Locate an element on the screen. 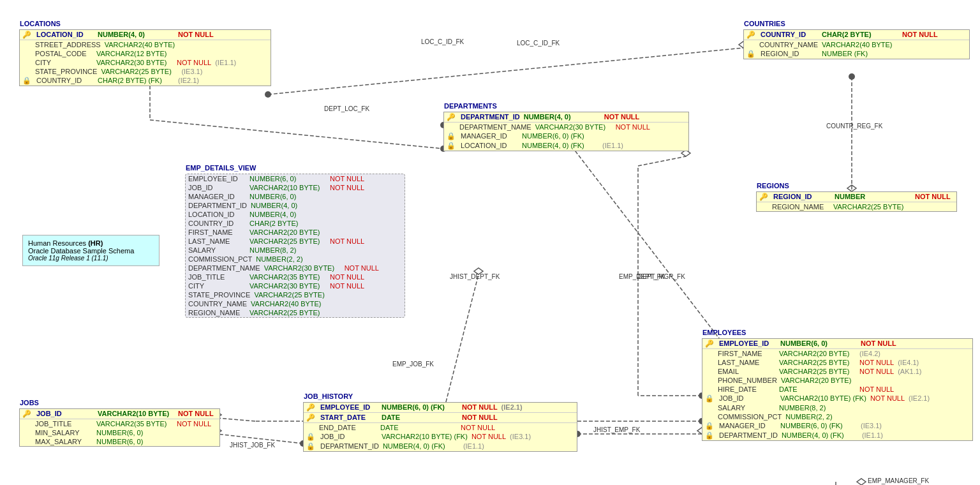 Image resolution: width=980 pixels, height=485 pixels. view-row-2: MANAGER_ID NUMBER(4, 0) is located at coordinates (295, 197).